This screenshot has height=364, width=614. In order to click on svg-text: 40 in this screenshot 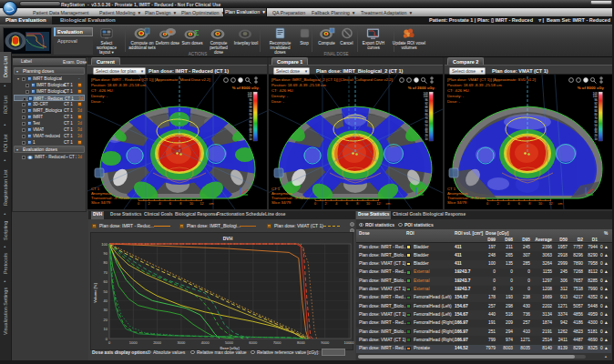, I will do `click(106, 300)`.